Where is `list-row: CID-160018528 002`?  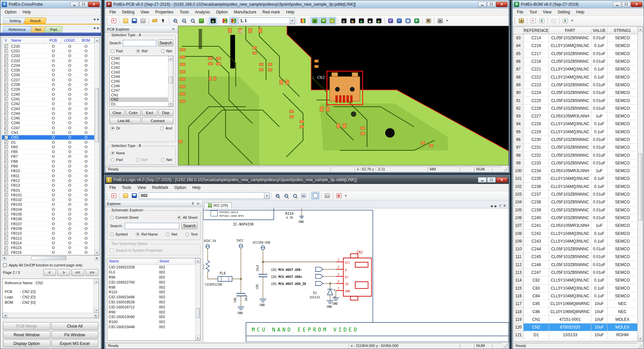 list-row: CID-160018528 002 is located at coordinates (151, 302).